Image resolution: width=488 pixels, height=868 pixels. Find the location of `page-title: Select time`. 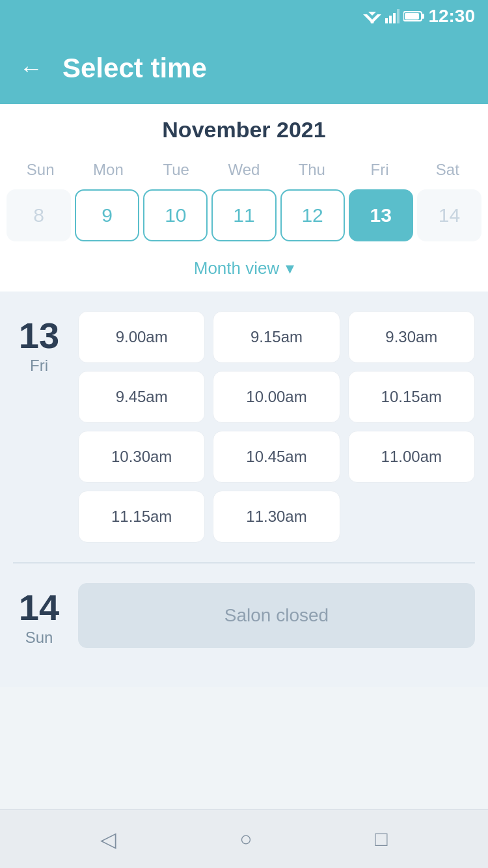

page-title: Select time is located at coordinates (135, 68).